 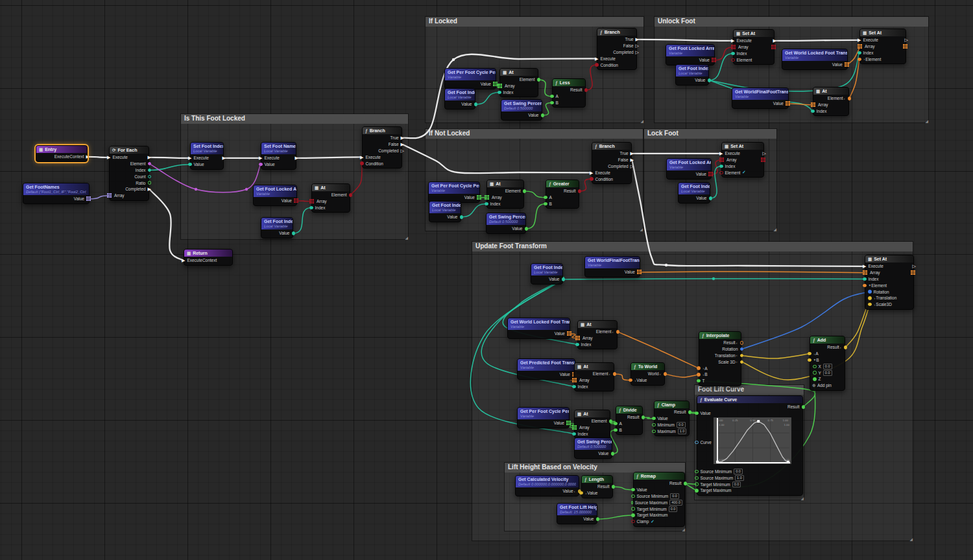 What do you see at coordinates (637, 45) in the screenshot?
I see `pin-branch_iflocked-false-out: ▷` at bounding box center [637, 45].